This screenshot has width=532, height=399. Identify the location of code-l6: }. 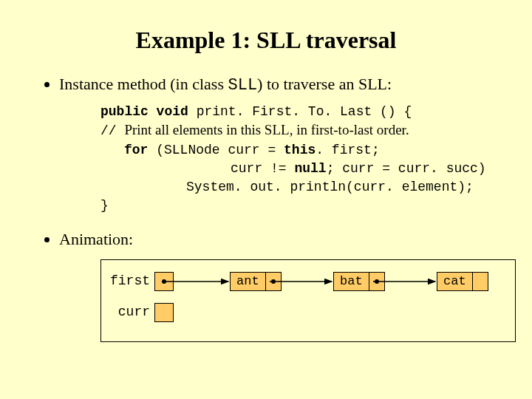
(105, 205).